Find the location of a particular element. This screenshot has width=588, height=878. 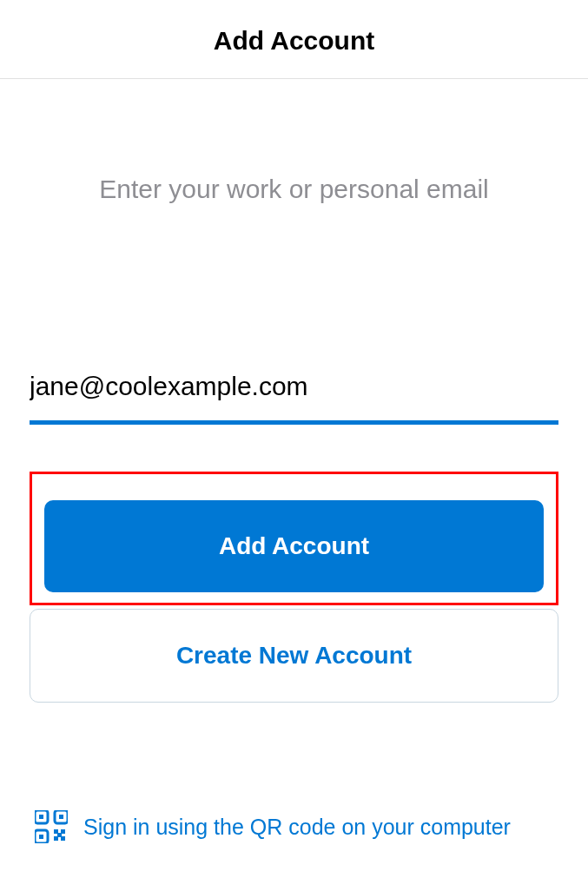

add-account-button: Add Account is located at coordinates (294, 546).